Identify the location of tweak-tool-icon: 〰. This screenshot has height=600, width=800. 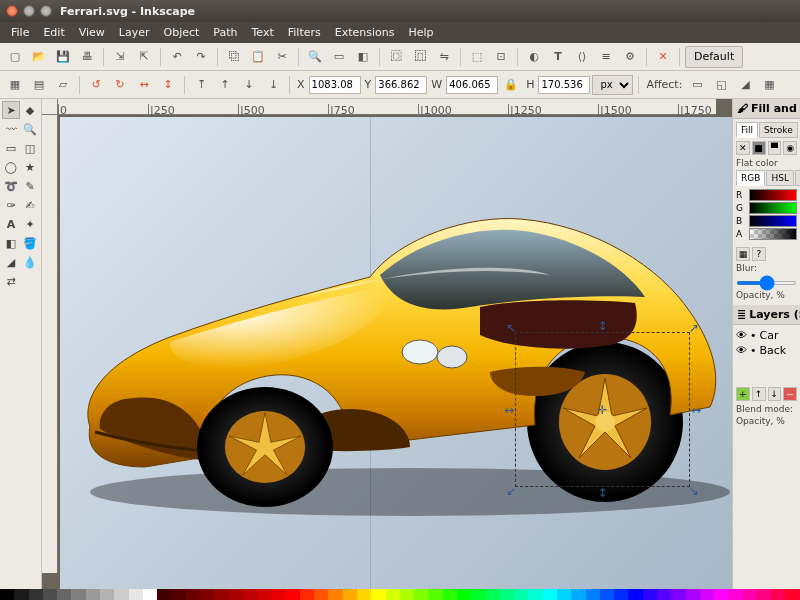
(11, 129).